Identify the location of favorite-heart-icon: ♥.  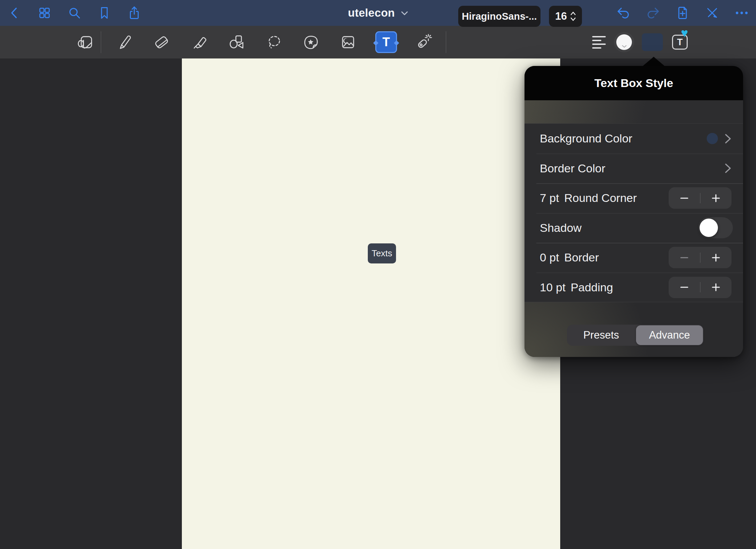
(685, 33).